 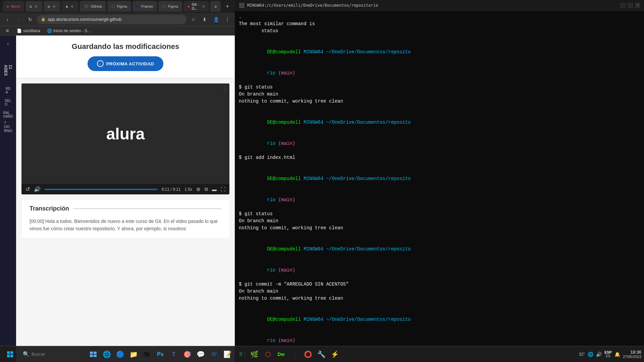 What do you see at coordinates (227, 19) in the screenshot?
I see `extensions-button: ⋮` at bounding box center [227, 19].